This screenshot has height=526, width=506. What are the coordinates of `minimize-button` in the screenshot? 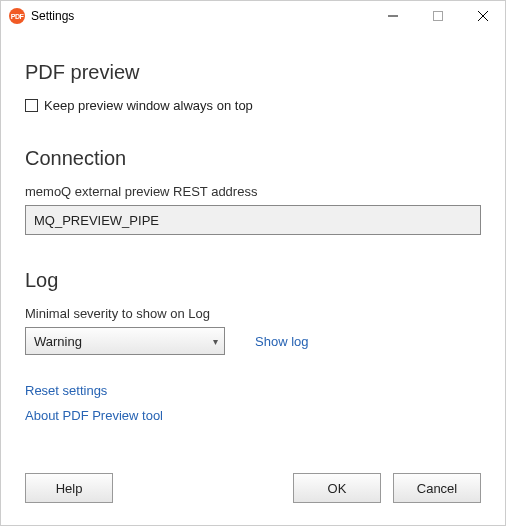 It's located at (392, 16).